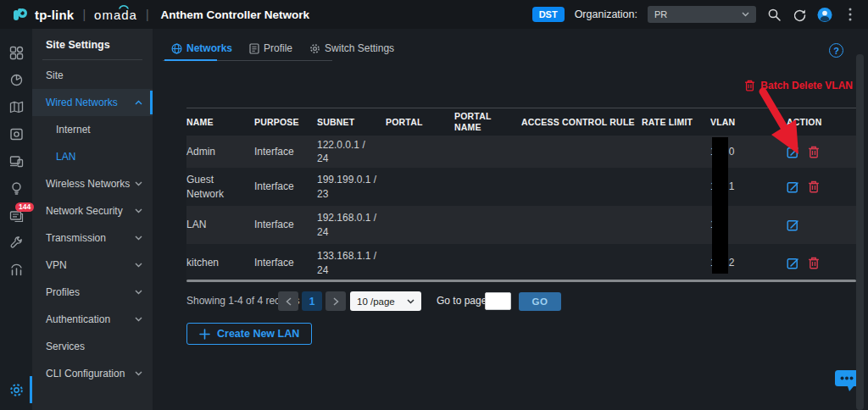  Describe the element at coordinates (488, 122) in the screenshot. I see `col-header-portal-name: PORTAL NAME` at that location.